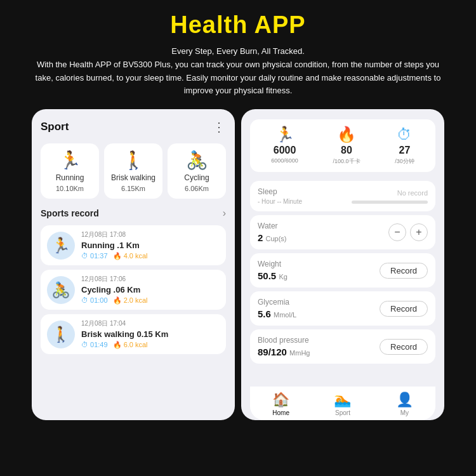 The image size is (476, 476). Describe the element at coordinates (273, 275) in the screenshot. I see `weight-value: 50.5 Kg` at that location.